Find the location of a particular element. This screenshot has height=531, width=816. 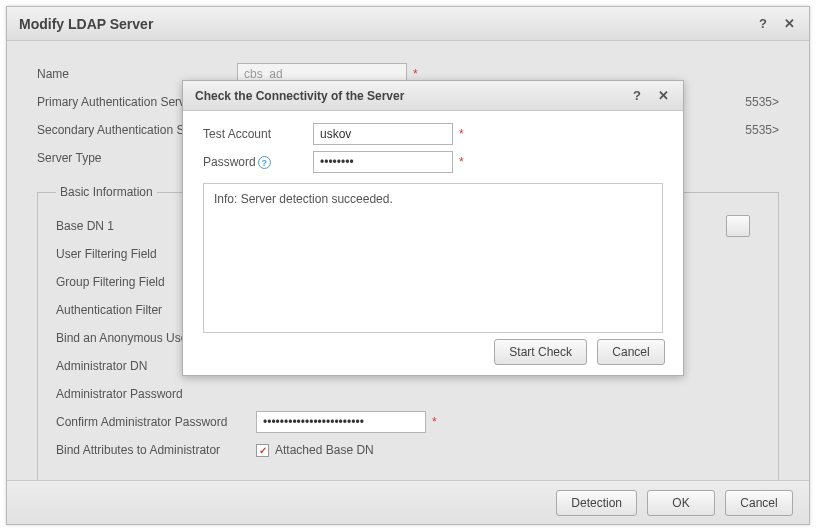

dialog-title: Check the Connectivity of the Server is located at coordinates (407, 96).